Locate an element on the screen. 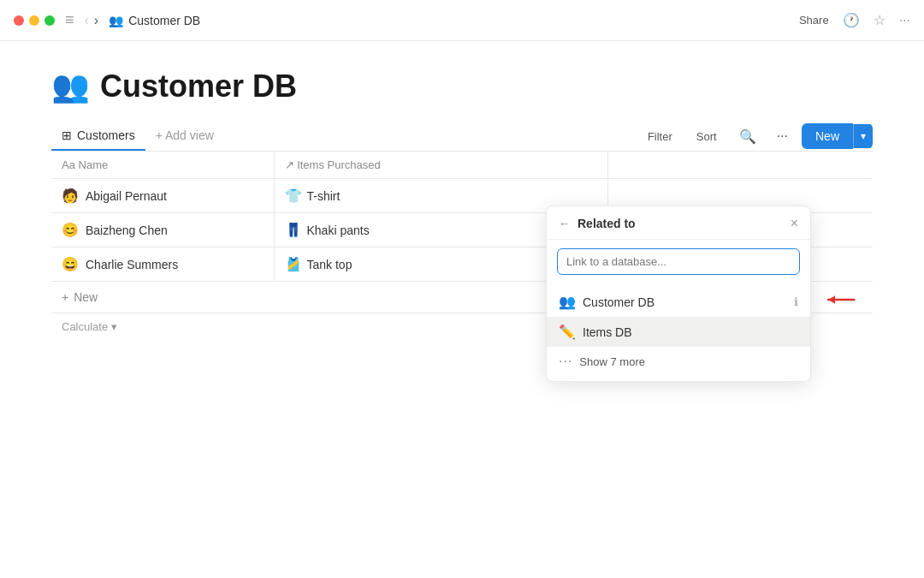 This screenshot has height=578, width=924. new-row-plus-icon: + is located at coordinates (65, 297).